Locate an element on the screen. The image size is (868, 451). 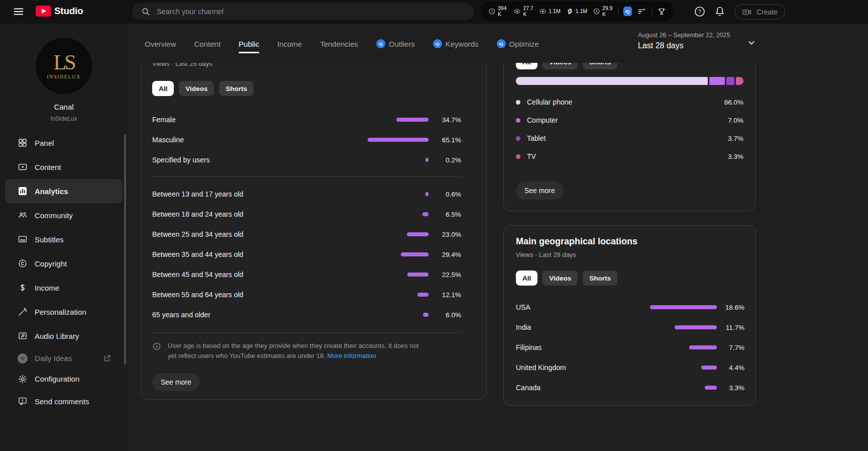
sidebar-item-subtitles: Subtitles is located at coordinates (64, 239).